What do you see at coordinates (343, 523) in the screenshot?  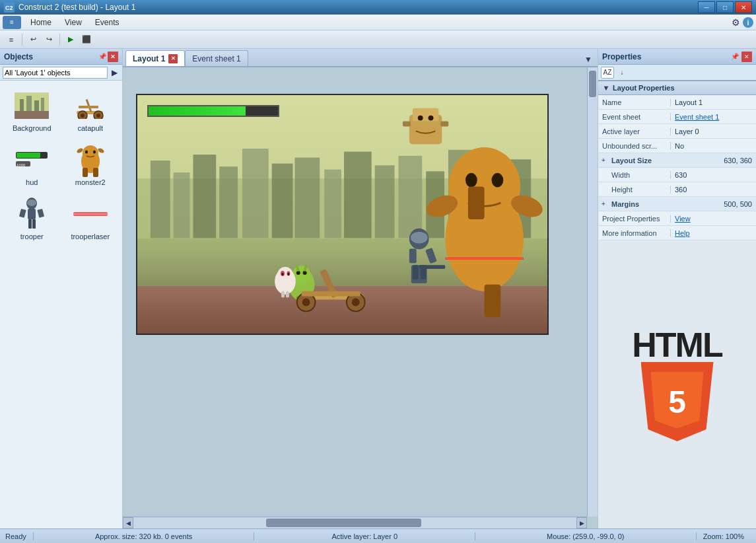 I see `scrollbar-h-thumb` at bounding box center [343, 523].